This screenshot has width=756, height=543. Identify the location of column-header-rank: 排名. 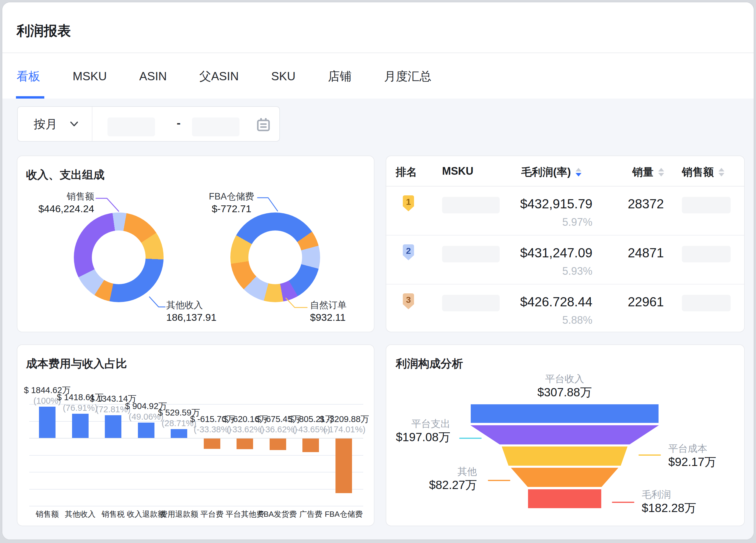
(406, 172).